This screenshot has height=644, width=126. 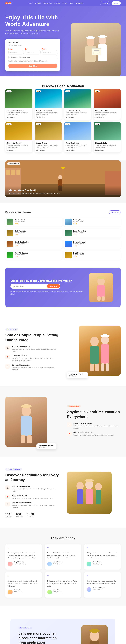 What do you see at coordinates (48, 3) in the screenshot?
I see `nav-link-destination: Destination` at bounding box center [48, 3].